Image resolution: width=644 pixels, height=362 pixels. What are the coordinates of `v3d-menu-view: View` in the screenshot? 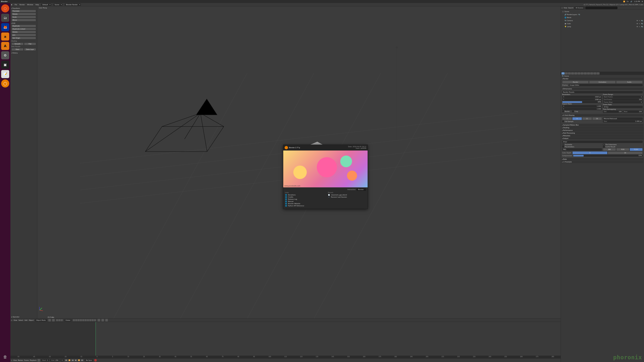 It's located at (15, 320).